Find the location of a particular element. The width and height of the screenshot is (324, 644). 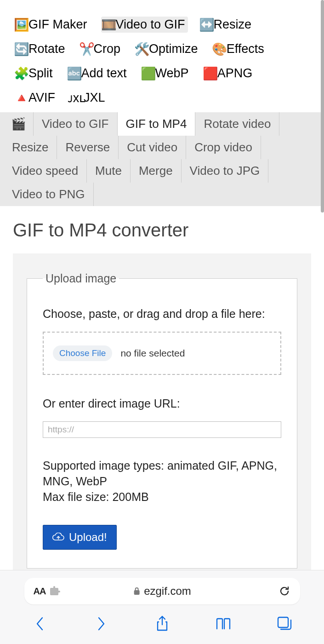

tool-resize: ↔️Resize is located at coordinates (227, 25).